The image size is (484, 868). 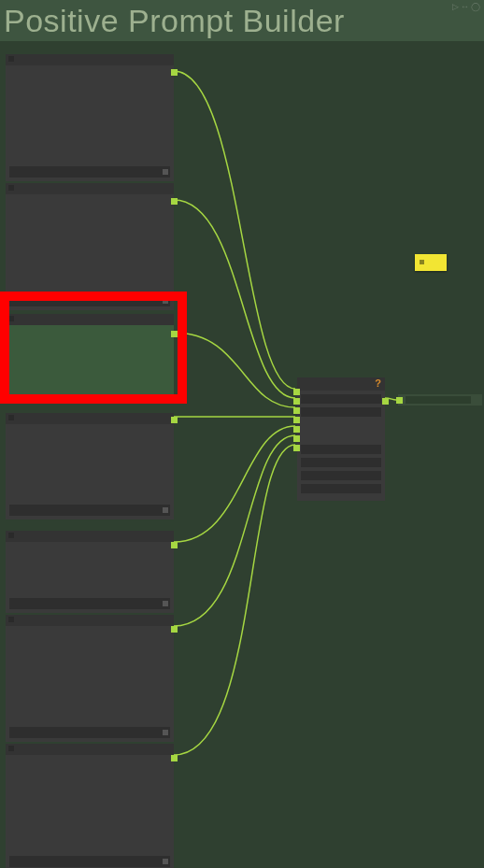 What do you see at coordinates (438, 400) in the screenshot?
I see `output-value` at bounding box center [438, 400].